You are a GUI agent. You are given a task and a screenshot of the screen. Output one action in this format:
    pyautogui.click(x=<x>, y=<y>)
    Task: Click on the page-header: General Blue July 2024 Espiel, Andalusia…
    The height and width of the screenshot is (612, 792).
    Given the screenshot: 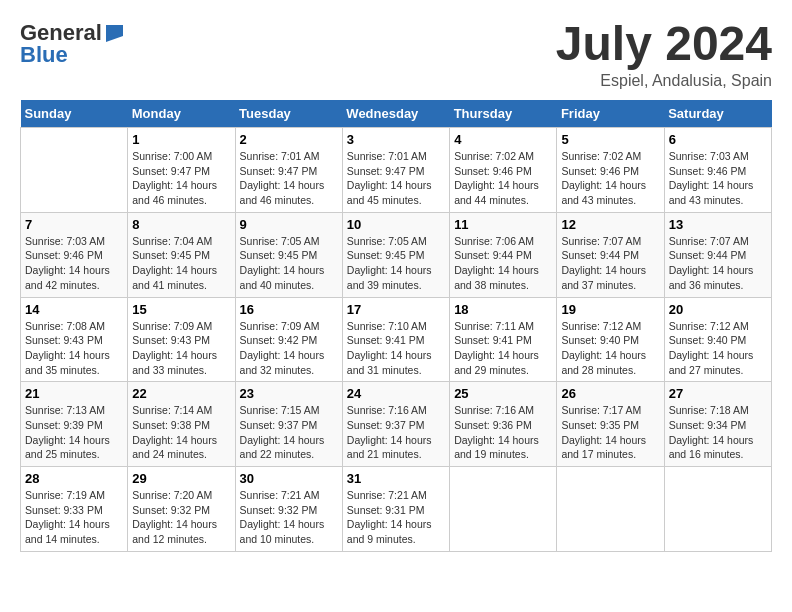 What is the action you would take?
    pyautogui.click(x=396, y=55)
    